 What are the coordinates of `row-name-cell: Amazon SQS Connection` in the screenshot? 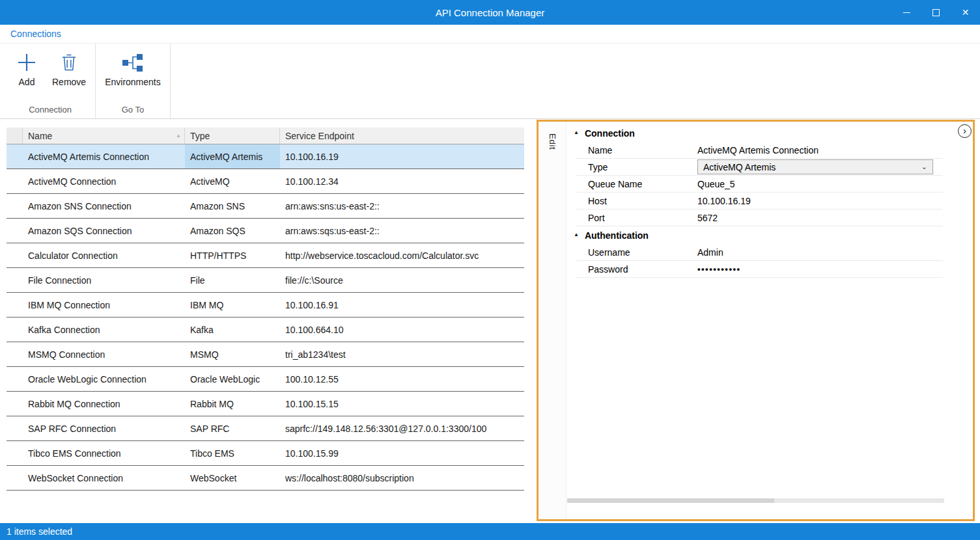 It's located at (104, 230).